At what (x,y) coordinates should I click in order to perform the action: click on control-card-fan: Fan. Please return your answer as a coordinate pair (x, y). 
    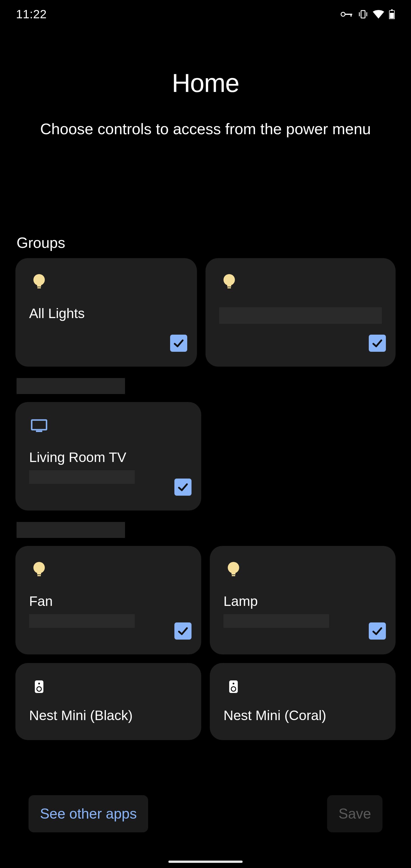
    Looking at the image, I should click on (108, 600).